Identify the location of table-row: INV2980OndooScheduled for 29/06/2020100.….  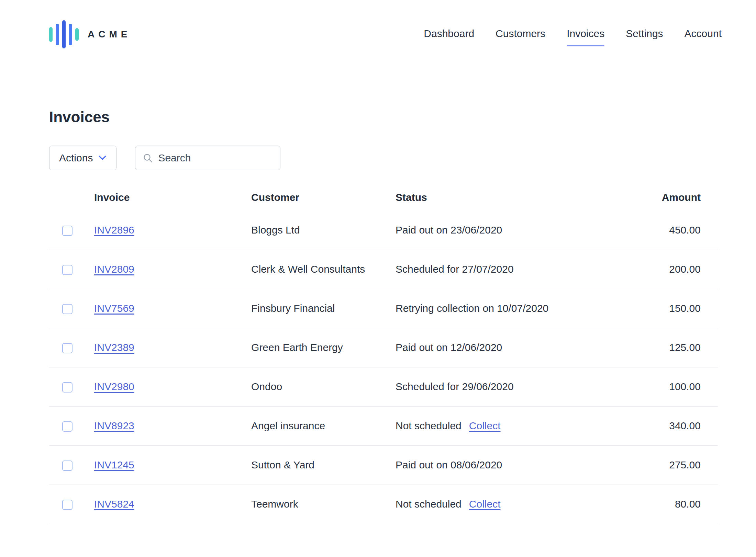
(383, 387).